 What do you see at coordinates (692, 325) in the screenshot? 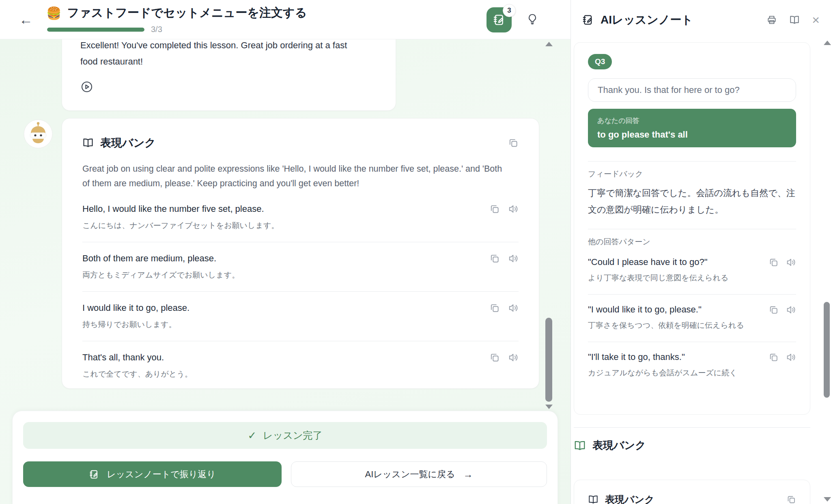
I see `pattern-description: 丁寧さを保ちつつ、依頼を明確に伝えられる` at bounding box center [692, 325].